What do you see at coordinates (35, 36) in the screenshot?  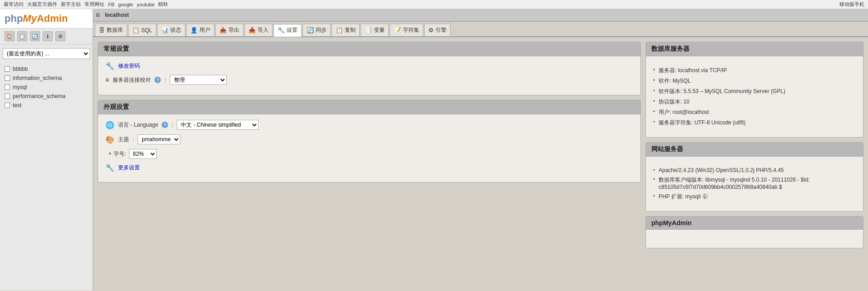 I see `refresh-icon: 🔄` at bounding box center [35, 36].